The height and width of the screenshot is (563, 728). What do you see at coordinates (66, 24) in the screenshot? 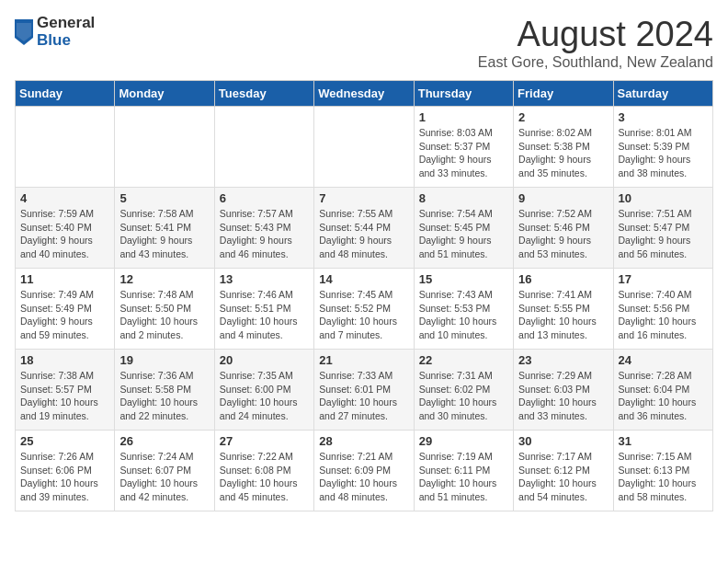
I see `logo-general: General` at bounding box center [66, 24].